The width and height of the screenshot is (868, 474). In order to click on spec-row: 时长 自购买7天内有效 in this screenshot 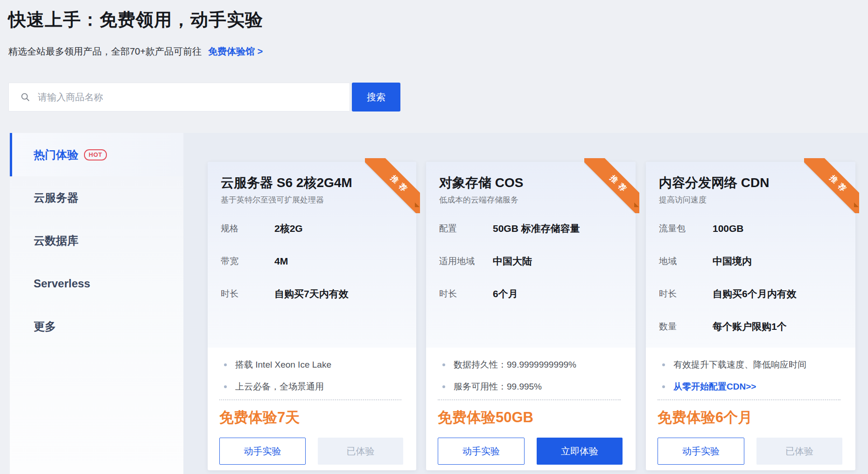, I will do `click(312, 294)`.